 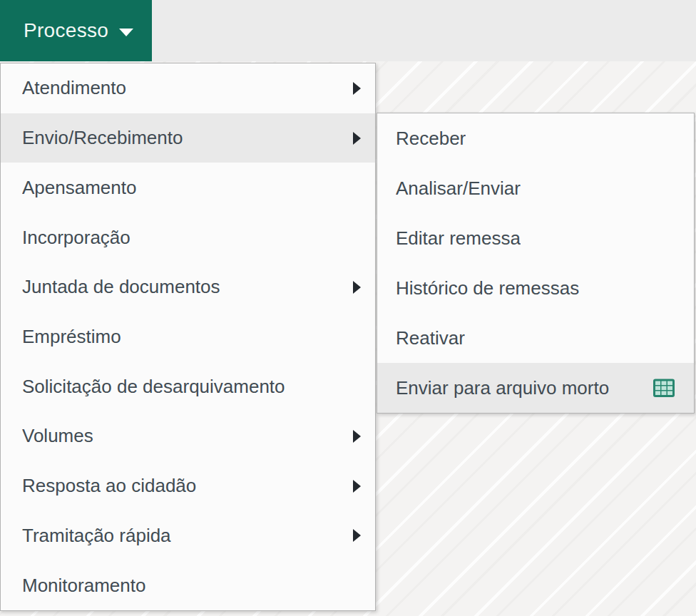 What do you see at coordinates (536, 338) in the screenshot?
I see `envio-recebimento-item-reativar: Reativar` at bounding box center [536, 338].